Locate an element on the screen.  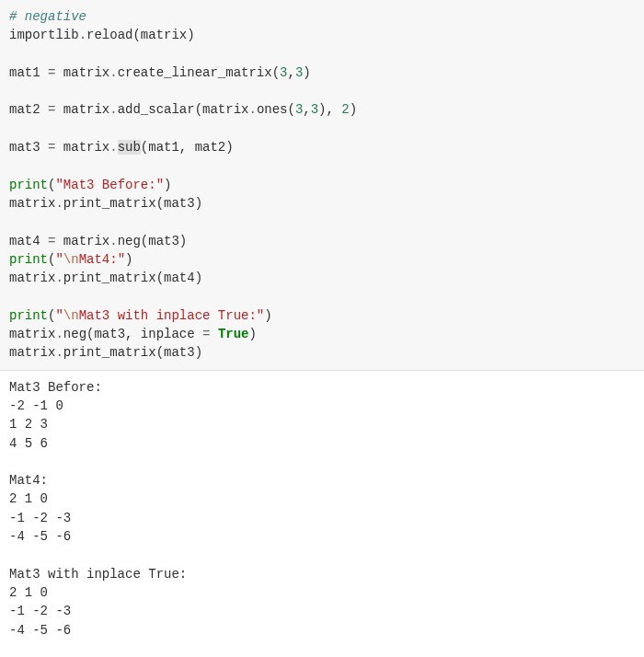
code-text: reload(matrix) is located at coordinates (141, 35).